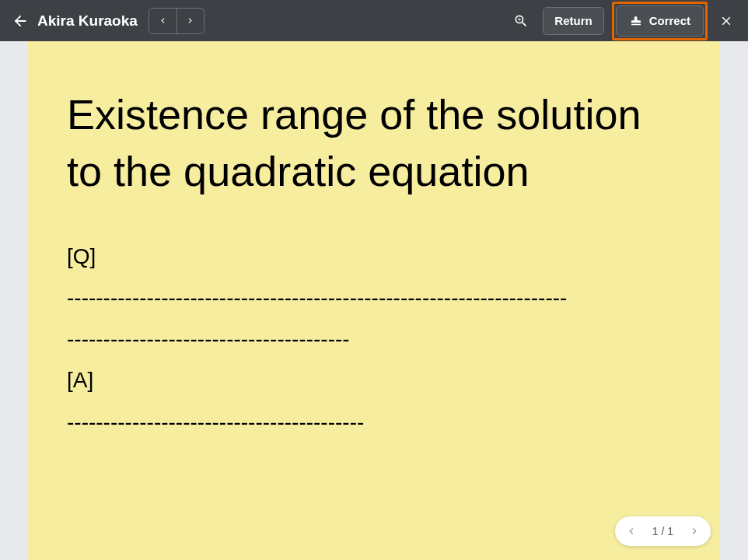  Describe the element at coordinates (374, 422) in the screenshot. I see `answer-line-1: ----------------------------------------…` at that location.